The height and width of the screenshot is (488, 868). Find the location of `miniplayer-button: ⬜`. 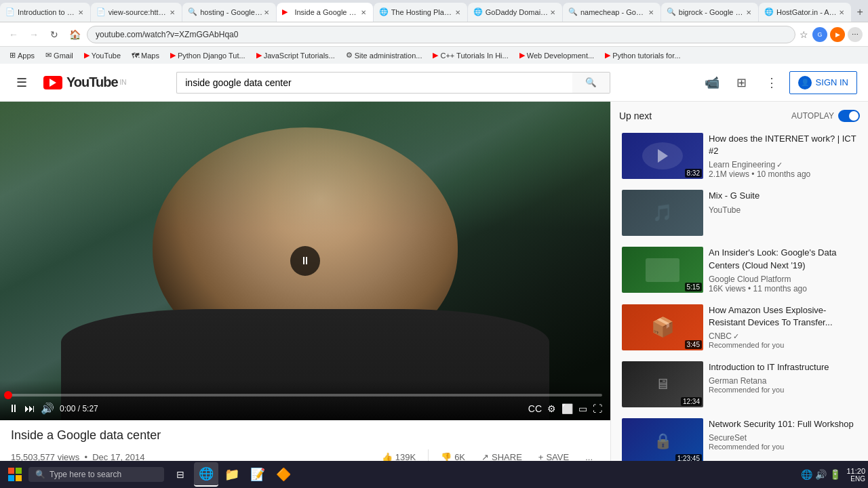

miniplayer-button: ⬜ is located at coordinates (567, 409).